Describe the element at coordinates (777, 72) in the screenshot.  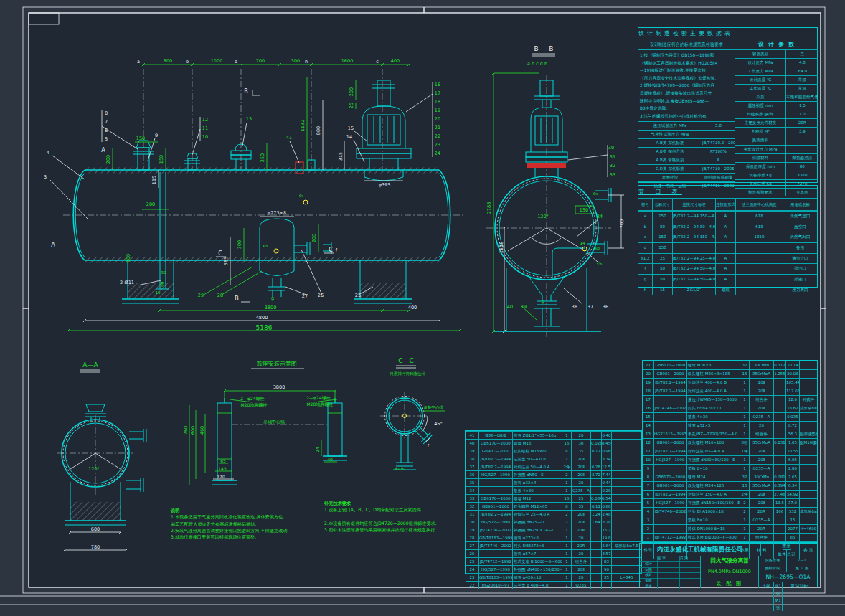
I see `param-row: 工作压力 MPa<4.0` at that location.